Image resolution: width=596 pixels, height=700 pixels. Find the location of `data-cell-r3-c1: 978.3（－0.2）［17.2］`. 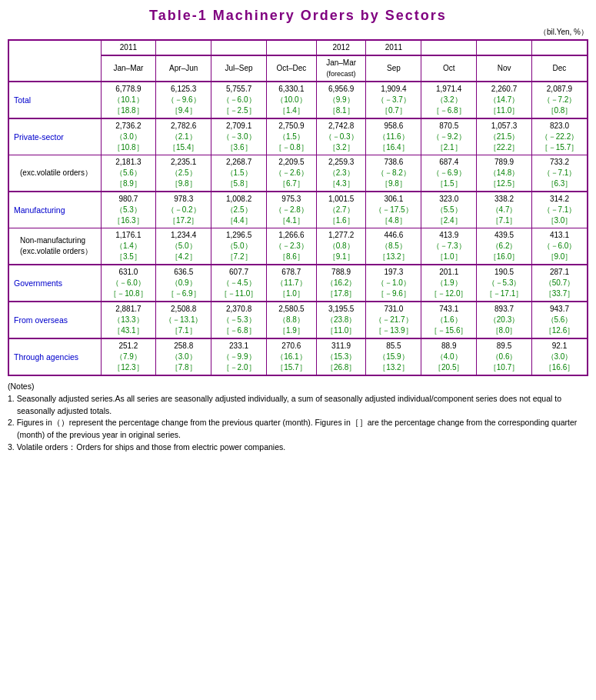

data-cell-r3-c1: 978.3（－0.2）［17.2］ is located at coordinates (184, 210).